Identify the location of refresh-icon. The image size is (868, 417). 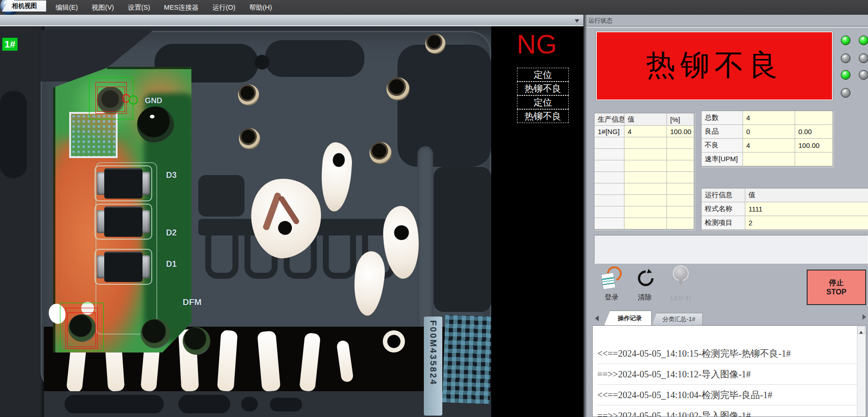
(646, 278).